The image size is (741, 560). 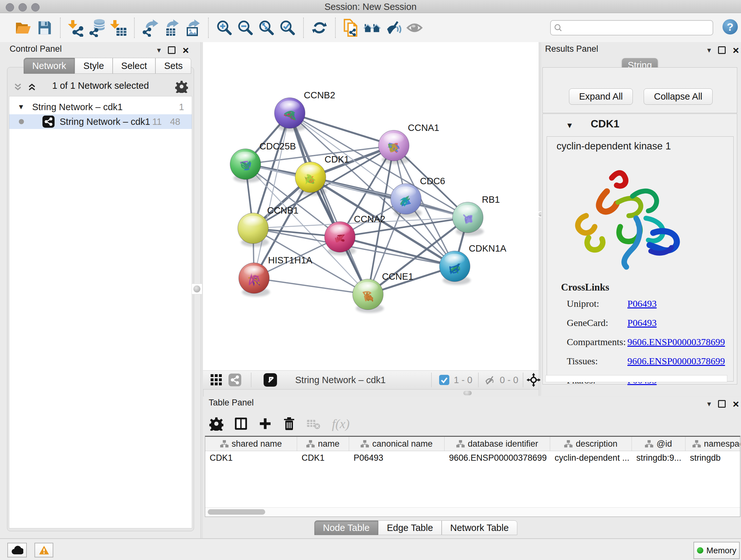 What do you see at coordinates (709, 50) in the screenshot?
I see `results-panel-float-button: ▾` at bounding box center [709, 50].